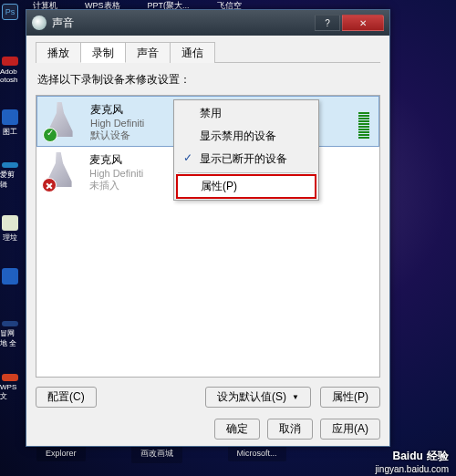  Describe the element at coordinates (246, 186) in the screenshot. I see `menu-properties-highlighted: 属性(P)` at that location.